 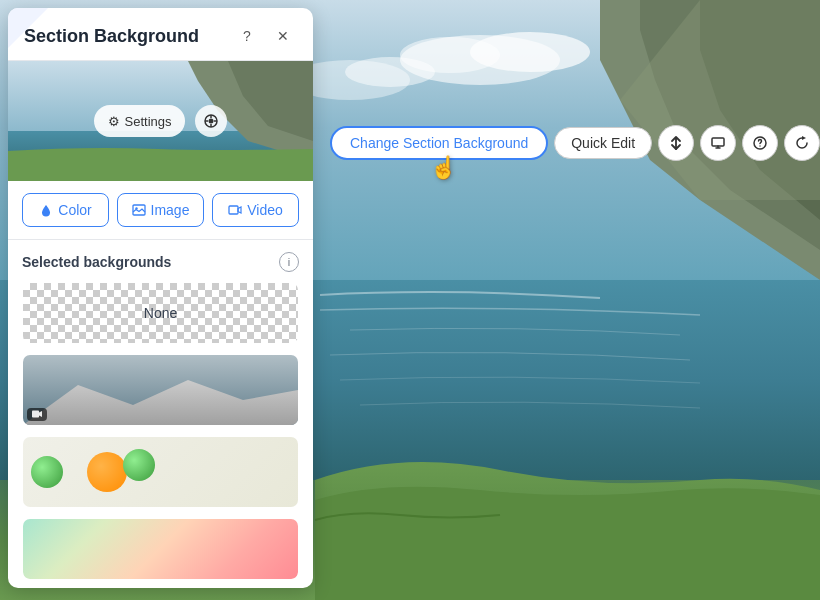 I want to click on panel-title: Section Background, so click(x=112, y=36).